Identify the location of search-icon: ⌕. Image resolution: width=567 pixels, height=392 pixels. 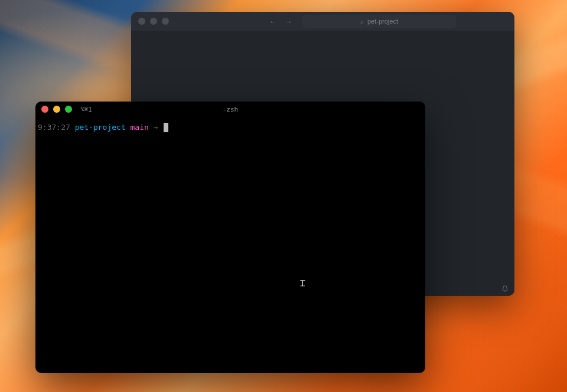
(362, 21).